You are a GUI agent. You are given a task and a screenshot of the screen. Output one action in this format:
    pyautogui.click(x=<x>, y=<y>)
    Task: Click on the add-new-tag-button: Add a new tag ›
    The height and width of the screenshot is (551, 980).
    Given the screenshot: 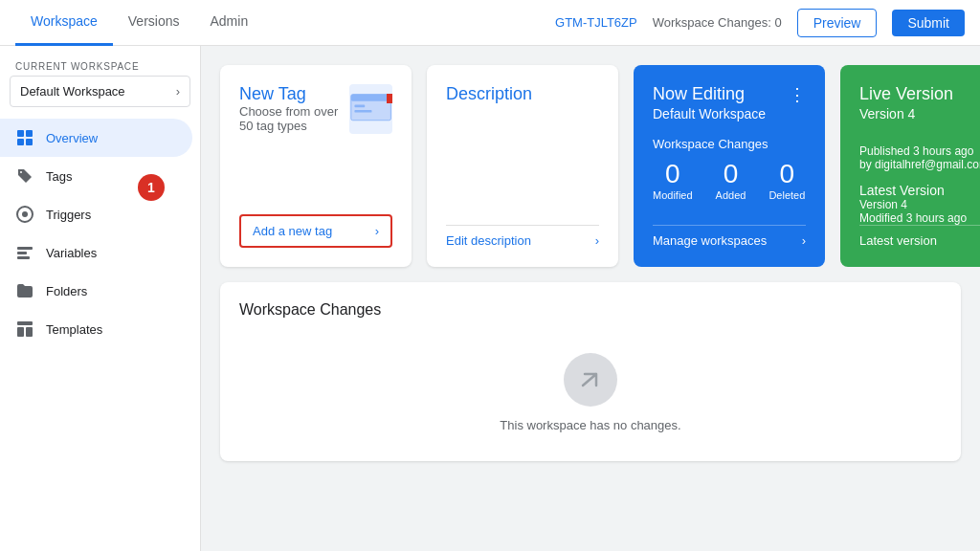 What is the action you would take?
    pyautogui.click(x=316, y=231)
    